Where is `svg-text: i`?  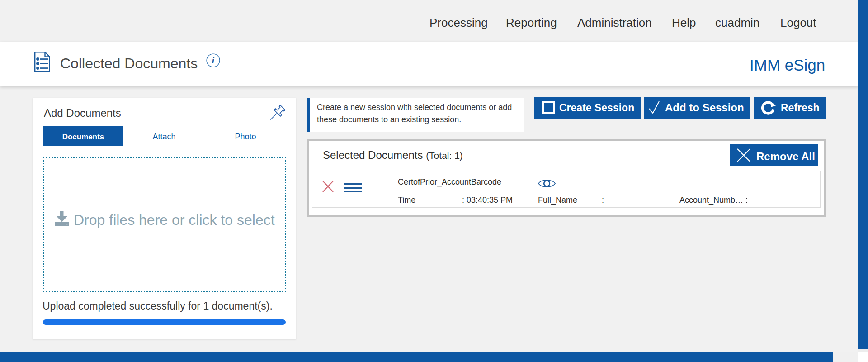
svg-text: i is located at coordinates (213, 60).